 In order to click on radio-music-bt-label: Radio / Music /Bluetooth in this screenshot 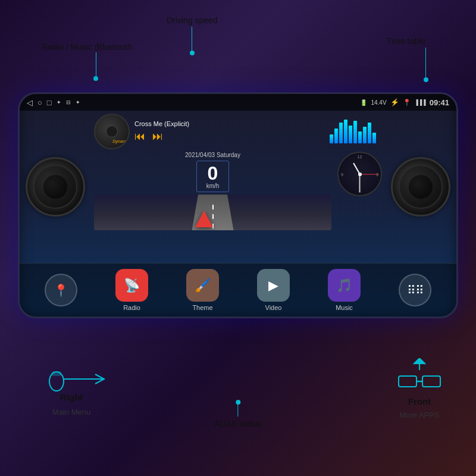, I will do `click(87, 47)`.